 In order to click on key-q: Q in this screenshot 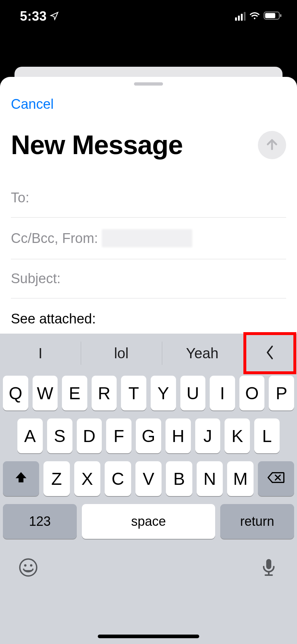, I will do `click(16, 393)`.